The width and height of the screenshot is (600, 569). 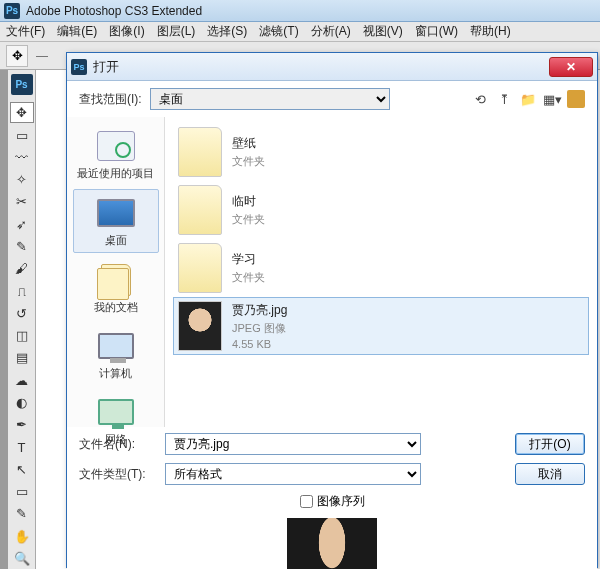 What do you see at coordinates (4, 320) in the screenshot?
I see `dock-strip` at bounding box center [4, 320].